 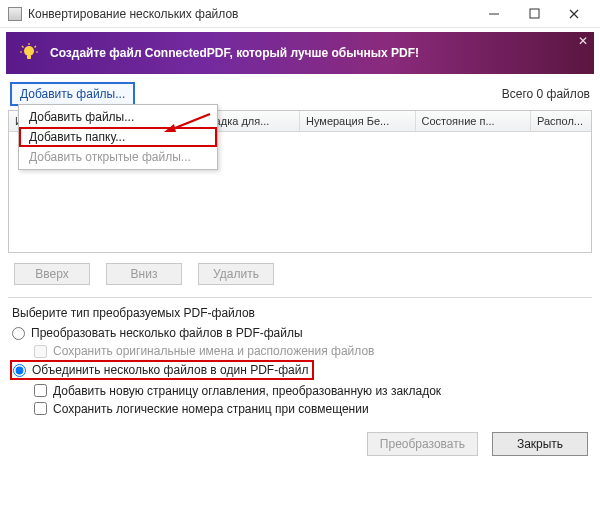 What do you see at coordinates (118, 137) in the screenshot?
I see `add-files-dropdown: Добавить файлы... Добавить папку... Доба…` at bounding box center [118, 137].